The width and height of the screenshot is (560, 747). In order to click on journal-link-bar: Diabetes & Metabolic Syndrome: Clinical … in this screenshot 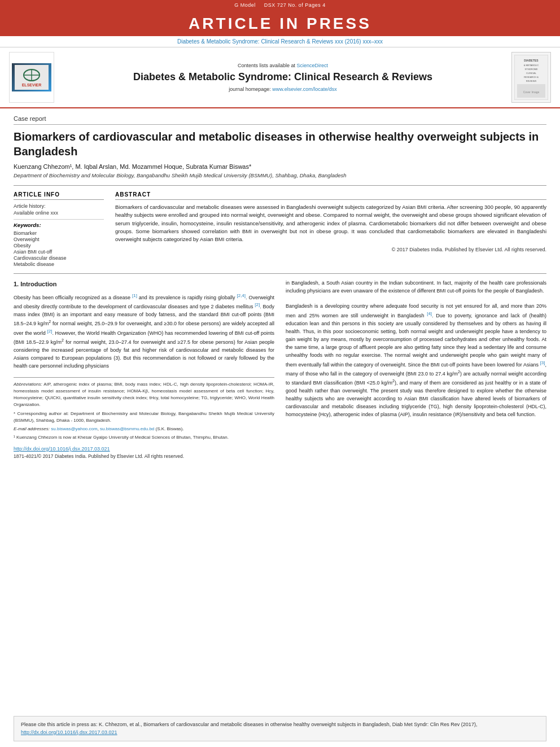, I will do `click(280, 42)`.